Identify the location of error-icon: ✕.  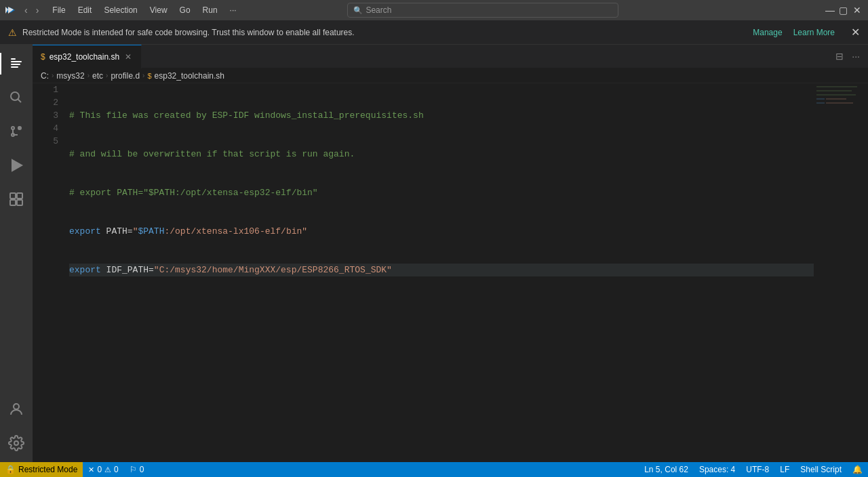
(91, 470).